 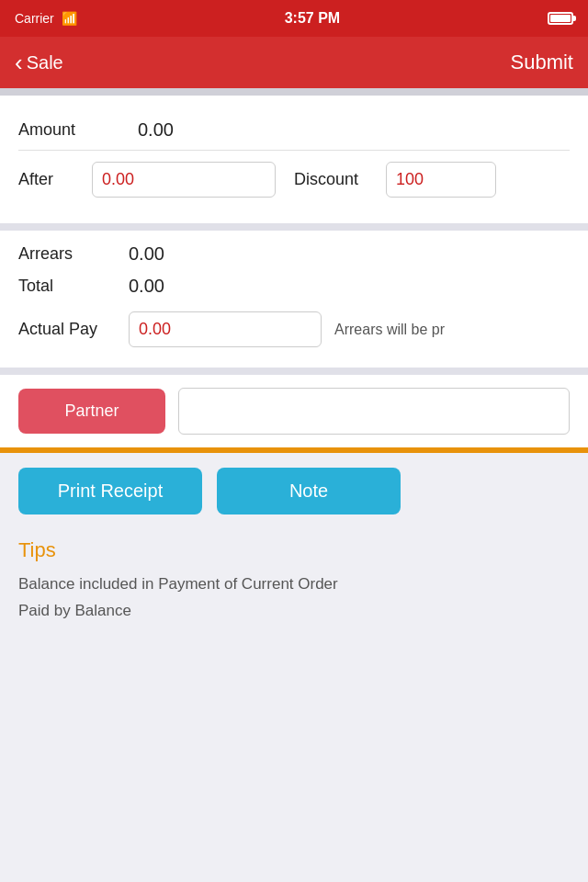 What do you see at coordinates (294, 412) in the screenshot?
I see `partner-section: Partner` at bounding box center [294, 412].